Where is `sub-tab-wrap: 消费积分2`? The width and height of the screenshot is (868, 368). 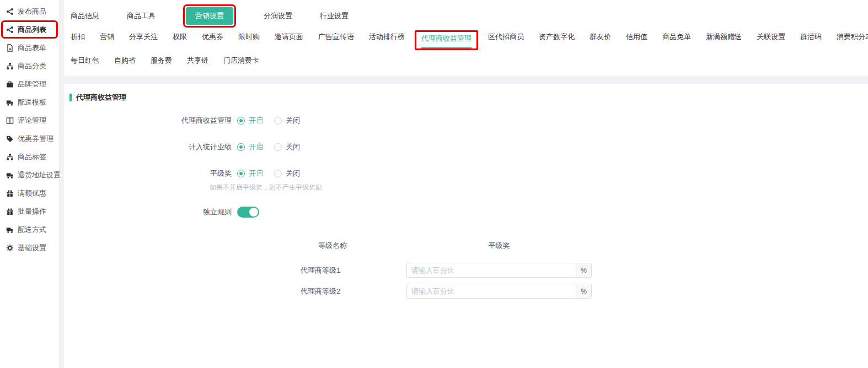 sub-tab-wrap: 消费积分2 is located at coordinates (853, 39).